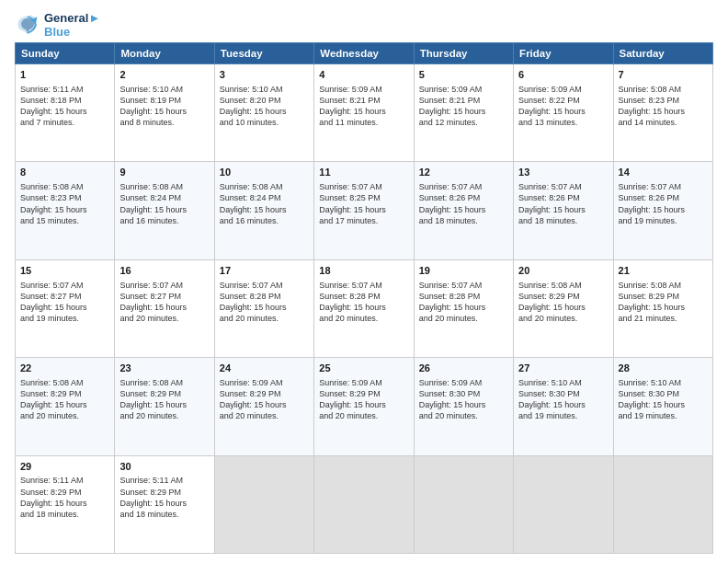 This screenshot has height=563, width=728. I want to click on day-number: 3, so click(265, 75).